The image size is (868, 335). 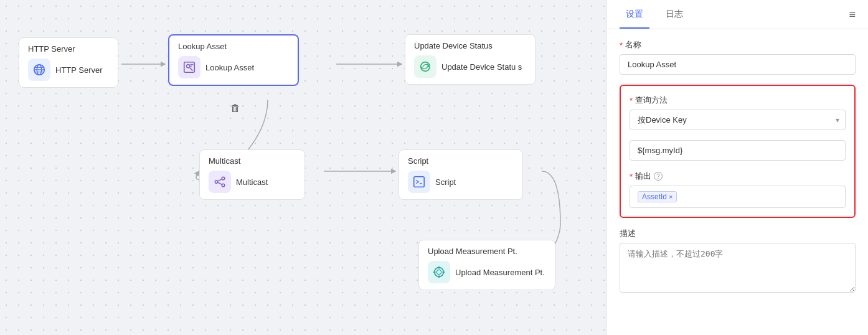 What do you see at coordinates (446, 182) in the screenshot?
I see `script-label: Script` at bounding box center [446, 182].